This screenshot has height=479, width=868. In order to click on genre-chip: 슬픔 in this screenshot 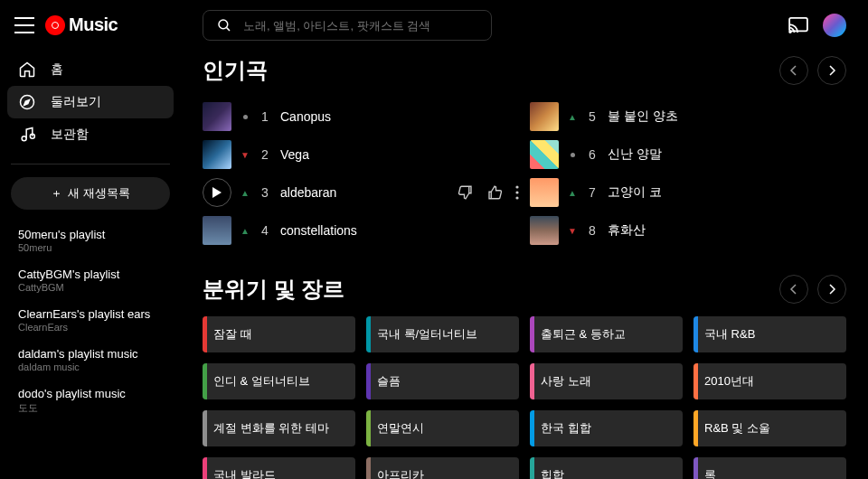, I will do `click(443, 381)`.